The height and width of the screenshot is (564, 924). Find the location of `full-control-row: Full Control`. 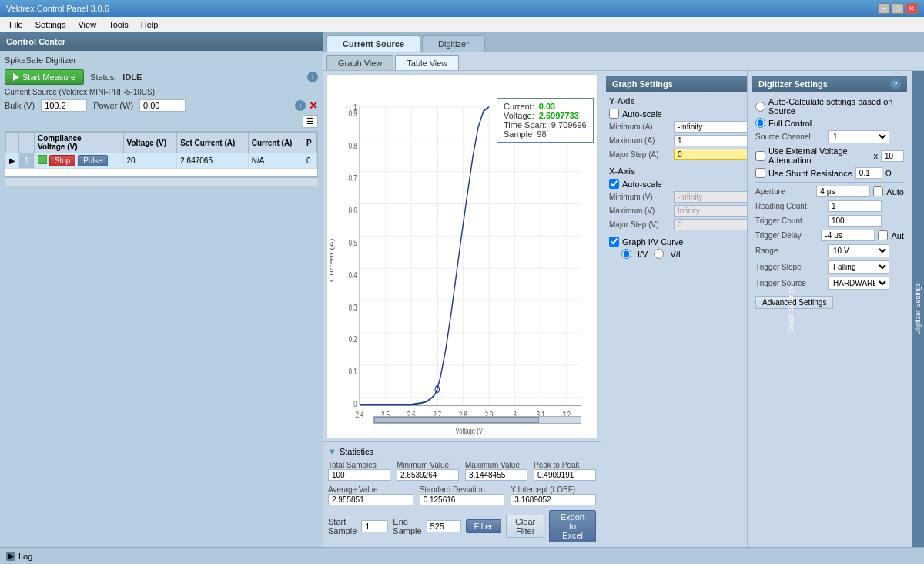

full-control-row: Full Control is located at coordinates (830, 123).